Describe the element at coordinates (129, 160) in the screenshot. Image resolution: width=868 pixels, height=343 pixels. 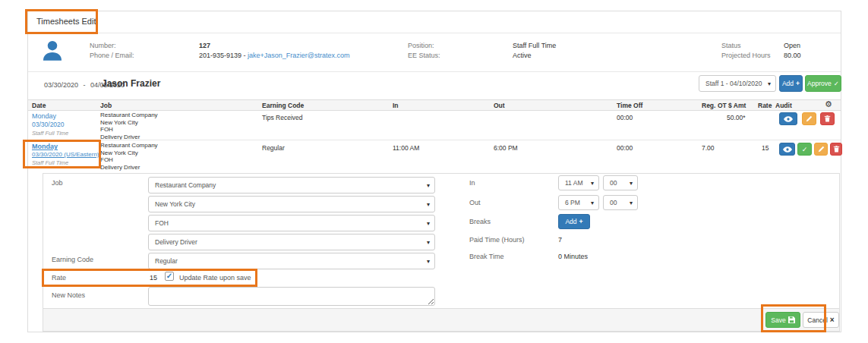
I see `row2-job-department: FOH` at that location.